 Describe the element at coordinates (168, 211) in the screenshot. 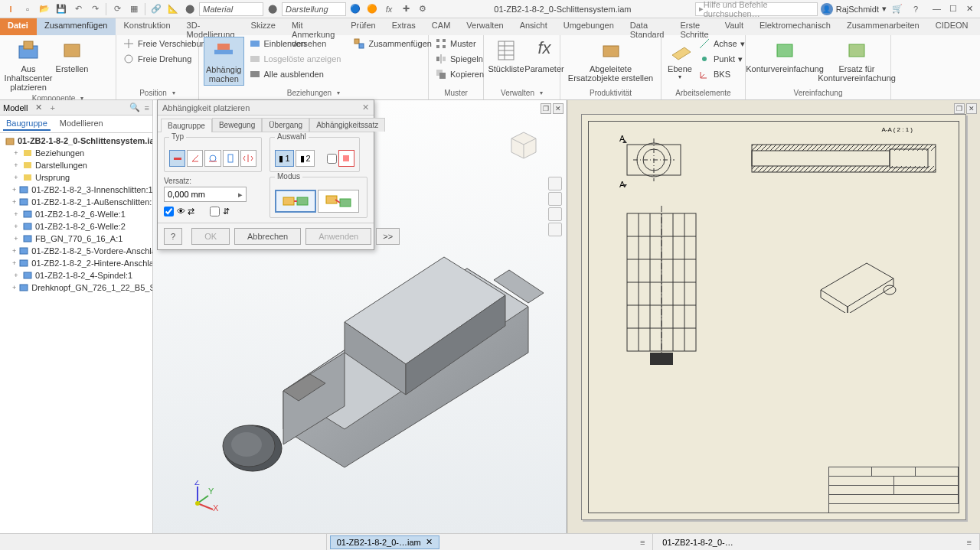

I see `preview-checkbox` at that location.